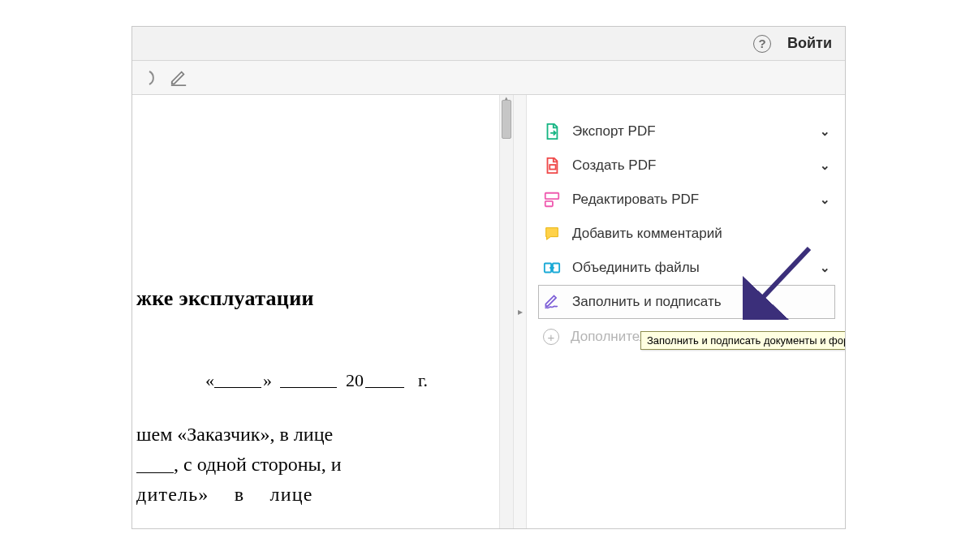 This screenshot has width=974, height=560. I want to click on date-close-quote: », so click(268, 380).